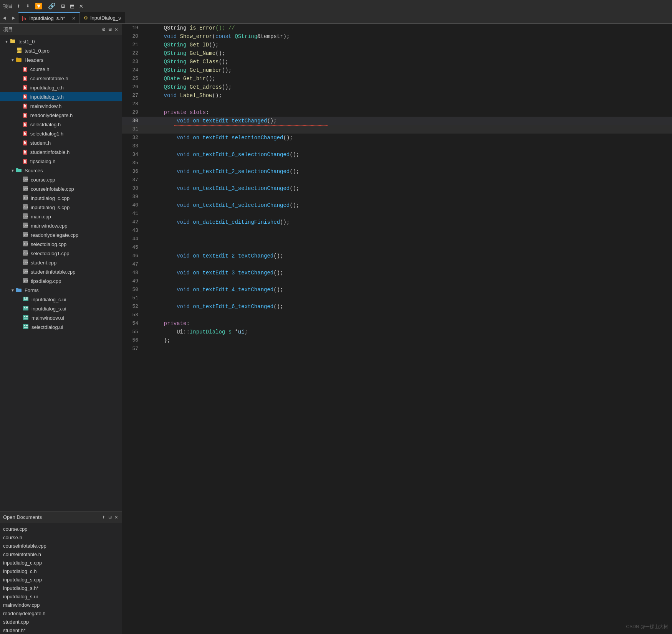 The height and width of the screenshot is (634, 672). I want to click on sidebar-tree-item: c++ inputdialog_c.cpp, so click(61, 198).